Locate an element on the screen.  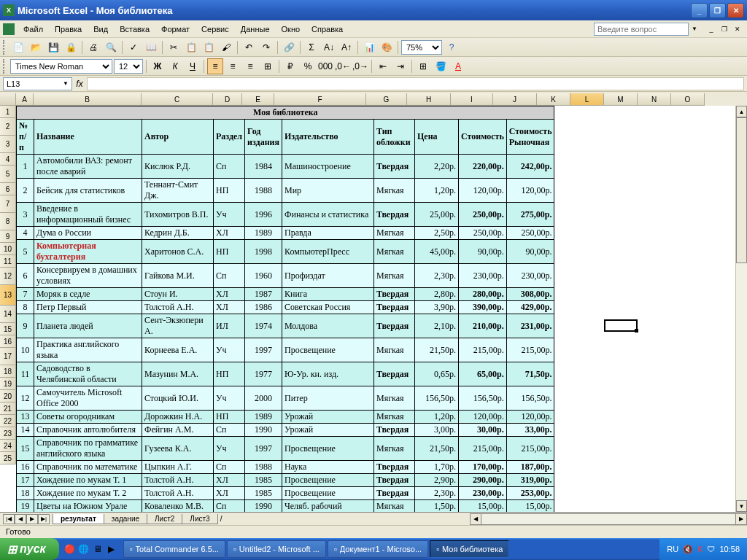
shield-icon: 🛡 is located at coordinates (711, 549).